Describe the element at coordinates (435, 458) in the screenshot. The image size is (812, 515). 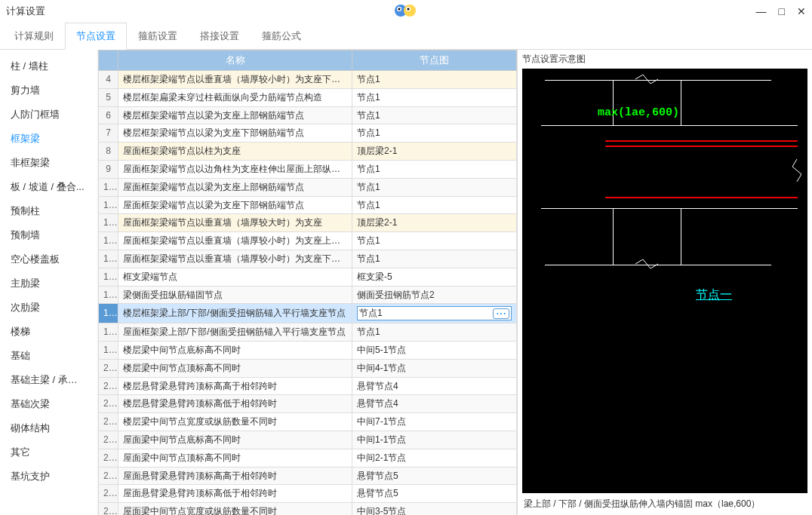
I see `row-node: 中间2-1节点` at that location.